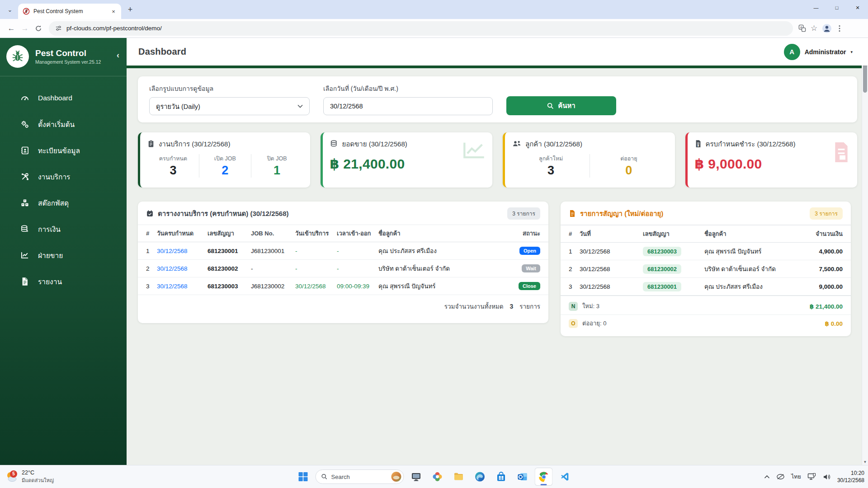 Image resolution: width=868 pixels, height=488 pixels. I want to click on clock-date: 30/12/2568, so click(851, 480).